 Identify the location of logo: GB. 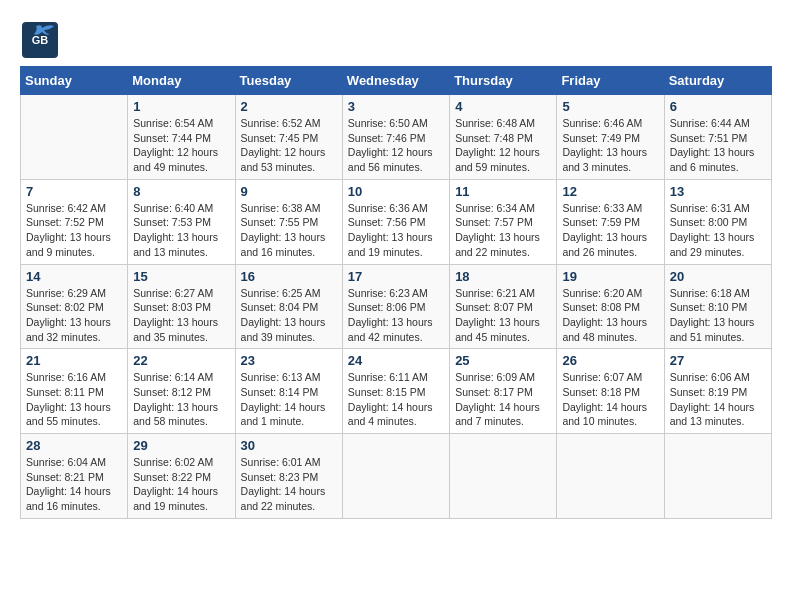
(42, 40).